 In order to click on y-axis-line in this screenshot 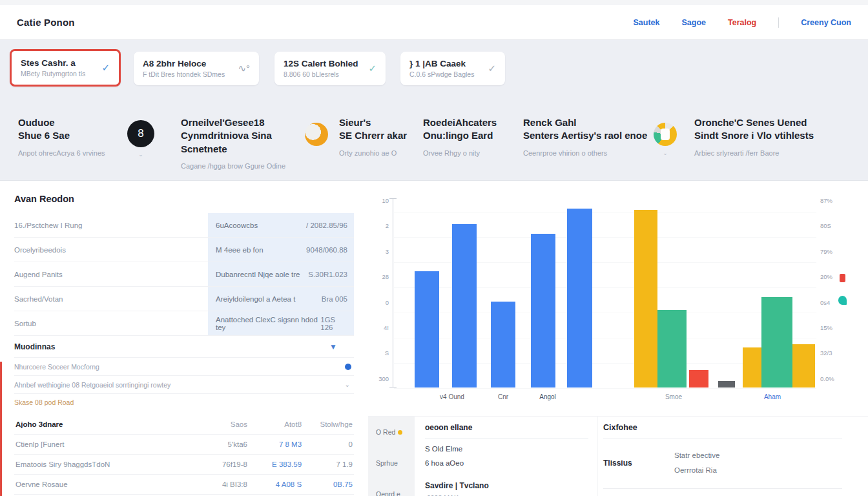, I will do `click(393, 293)`.